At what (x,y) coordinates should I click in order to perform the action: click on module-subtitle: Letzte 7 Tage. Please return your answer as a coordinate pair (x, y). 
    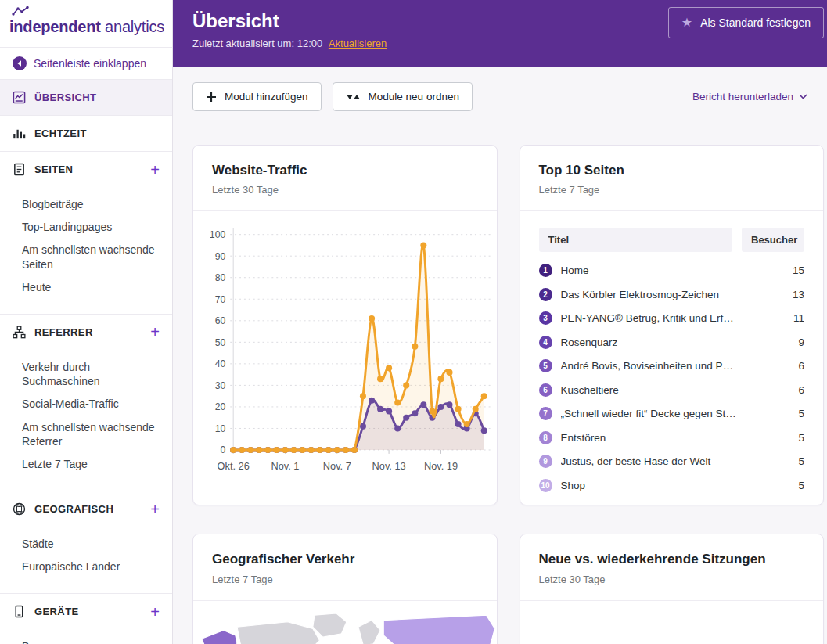
    Looking at the image, I should click on (345, 579).